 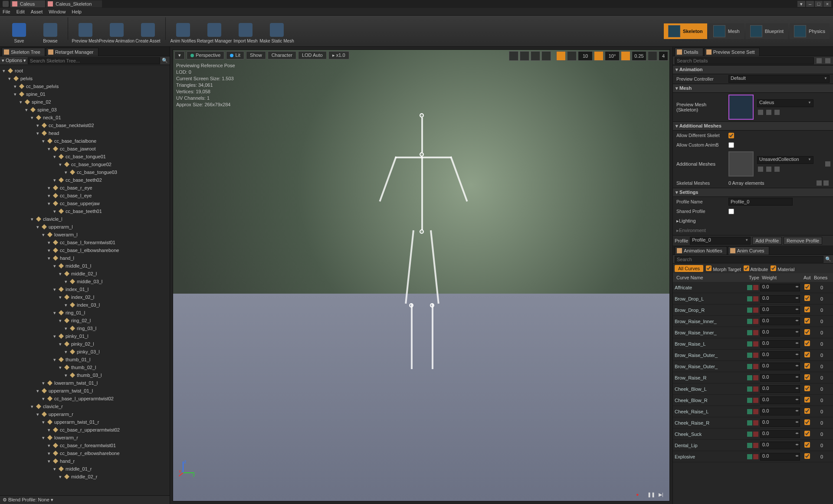 What do you see at coordinates (810, 31) in the screenshot?
I see `mode-tab-physics: Physics` at bounding box center [810, 31].